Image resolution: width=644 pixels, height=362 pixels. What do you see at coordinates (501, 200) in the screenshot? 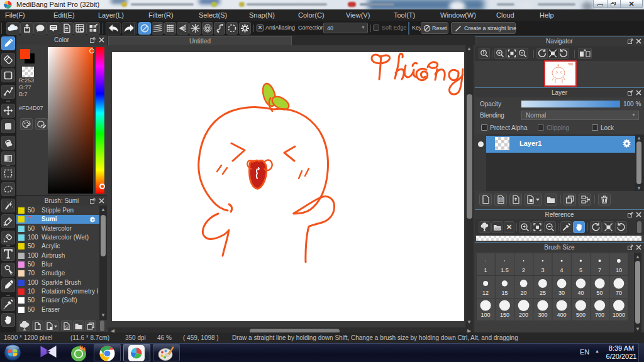
I see `svg-text: 8` at bounding box center [501, 200].